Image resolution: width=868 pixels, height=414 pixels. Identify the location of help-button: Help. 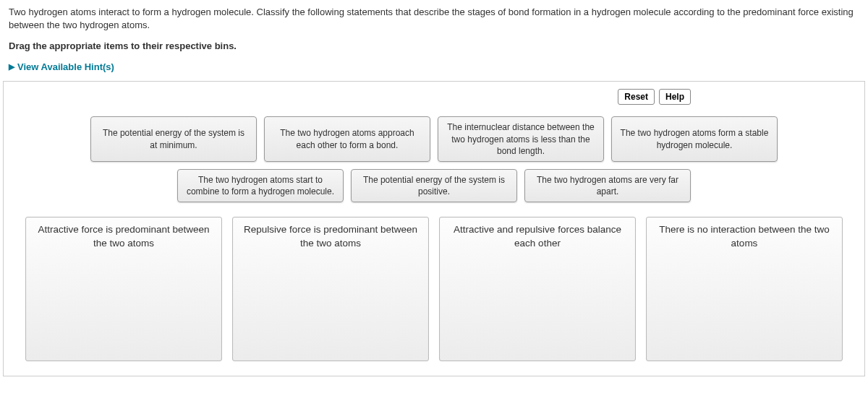
(675, 97).